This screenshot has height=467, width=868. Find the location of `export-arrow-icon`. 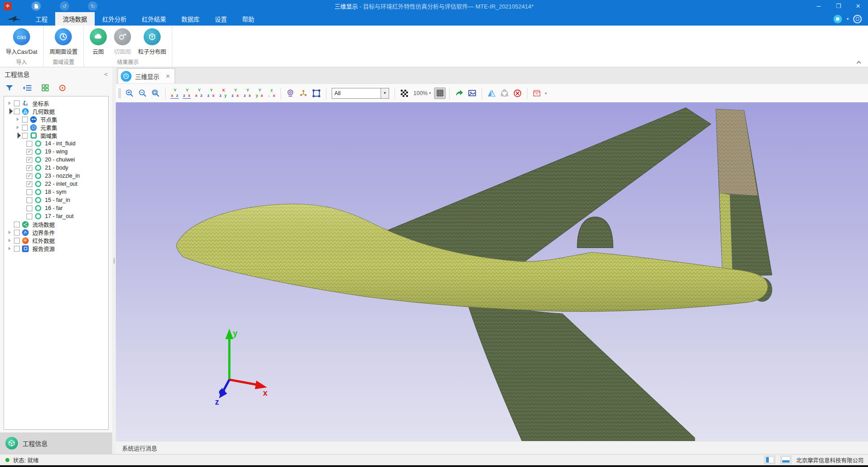

export-arrow-icon is located at coordinates (459, 93).